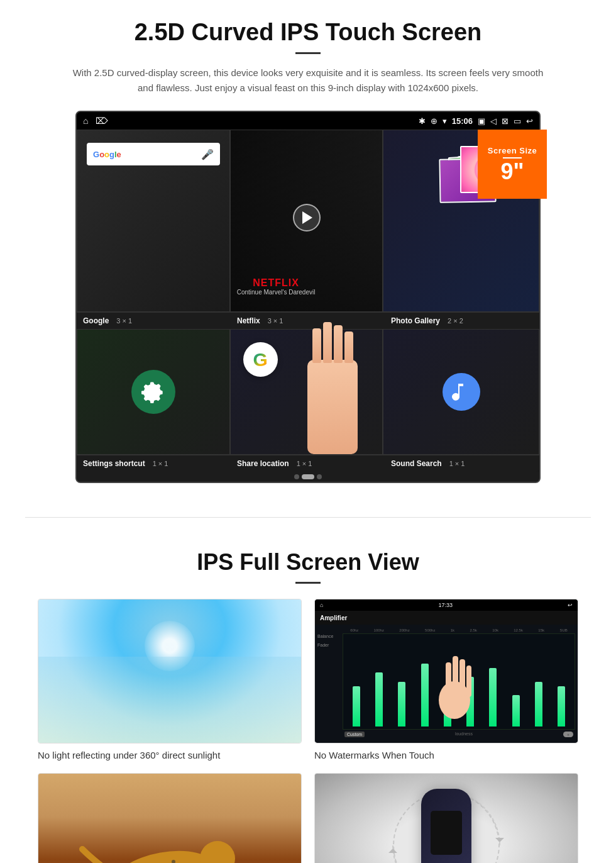 The width and height of the screenshot is (616, 863). Describe the element at coordinates (170, 818) in the screenshot. I see `cheetah-svg` at that location.